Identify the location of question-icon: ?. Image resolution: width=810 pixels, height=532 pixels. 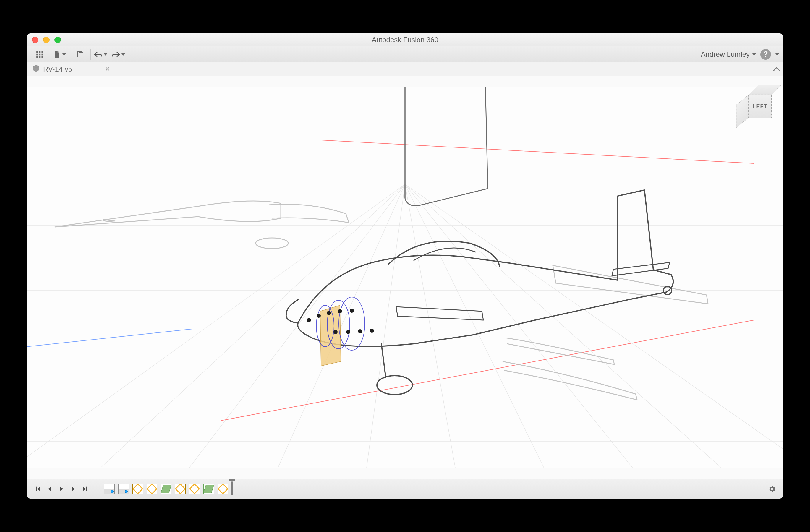
(766, 54).